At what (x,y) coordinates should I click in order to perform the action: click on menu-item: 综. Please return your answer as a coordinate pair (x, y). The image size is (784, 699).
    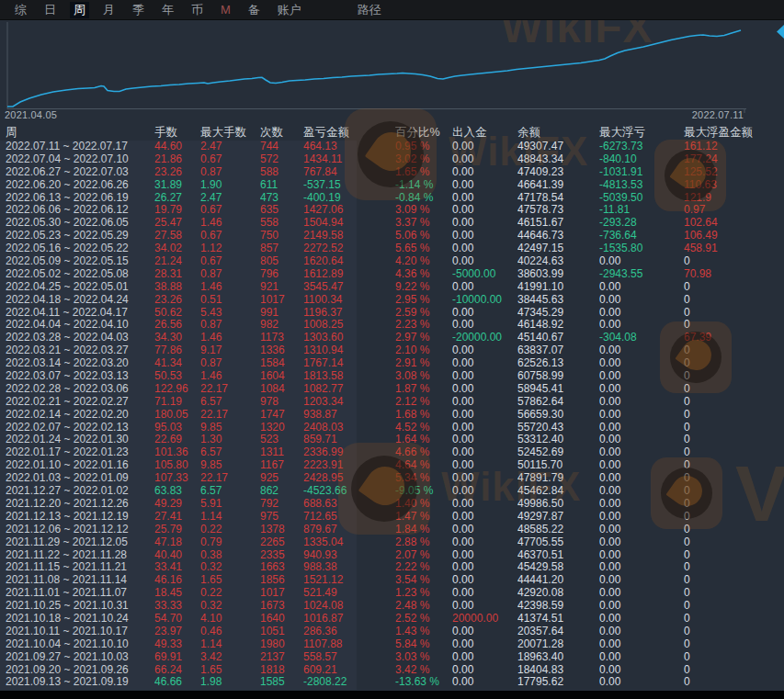
    Looking at the image, I should click on (20, 10).